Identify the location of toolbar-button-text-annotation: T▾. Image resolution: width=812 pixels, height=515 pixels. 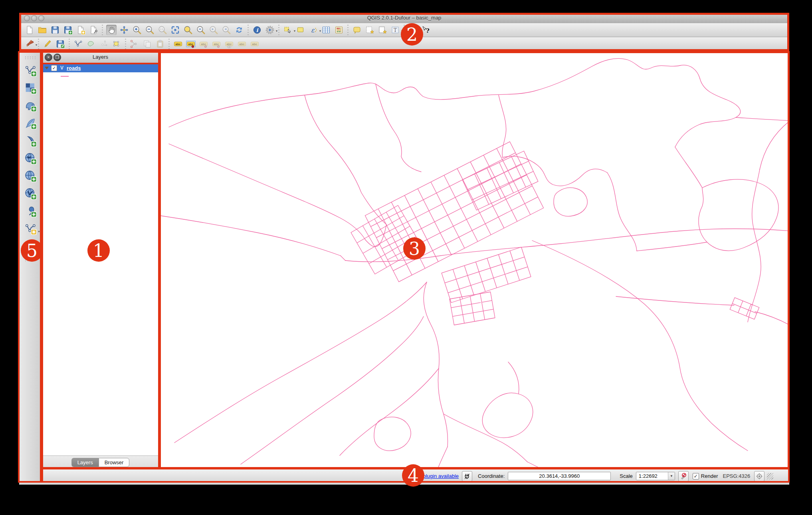
(395, 30).